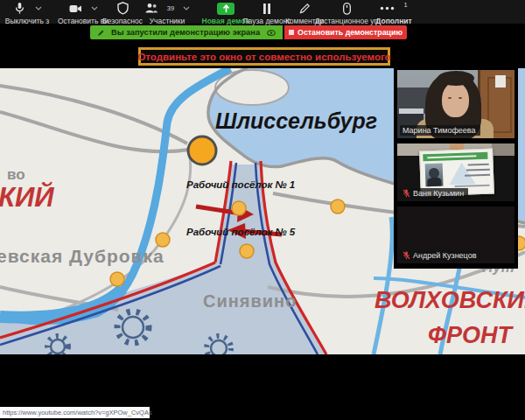  What do you see at coordinates (28, 21) in the screenshot?
I see `mute-audio-label: Выключить з` at bounding box center [28, 21].